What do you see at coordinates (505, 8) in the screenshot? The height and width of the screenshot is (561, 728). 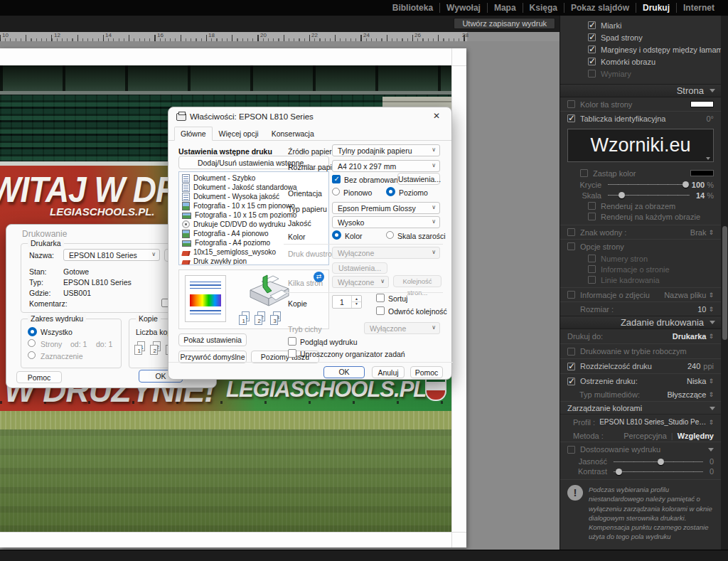 I see `module-mapa: Mapa` at bounding box center [505, 8].